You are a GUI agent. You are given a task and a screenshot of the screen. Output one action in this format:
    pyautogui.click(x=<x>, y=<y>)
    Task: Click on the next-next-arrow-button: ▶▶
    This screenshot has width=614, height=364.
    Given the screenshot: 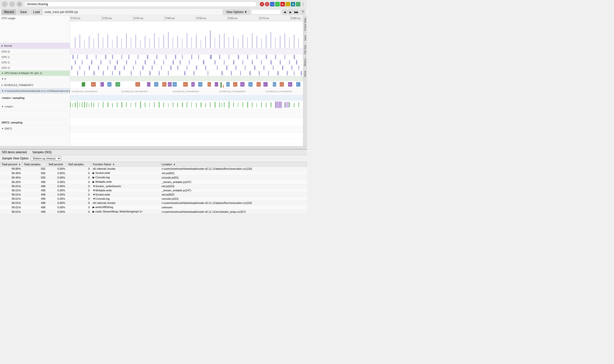 What is the action you would take?
    pyautogui.click(x=296, y=12)
    